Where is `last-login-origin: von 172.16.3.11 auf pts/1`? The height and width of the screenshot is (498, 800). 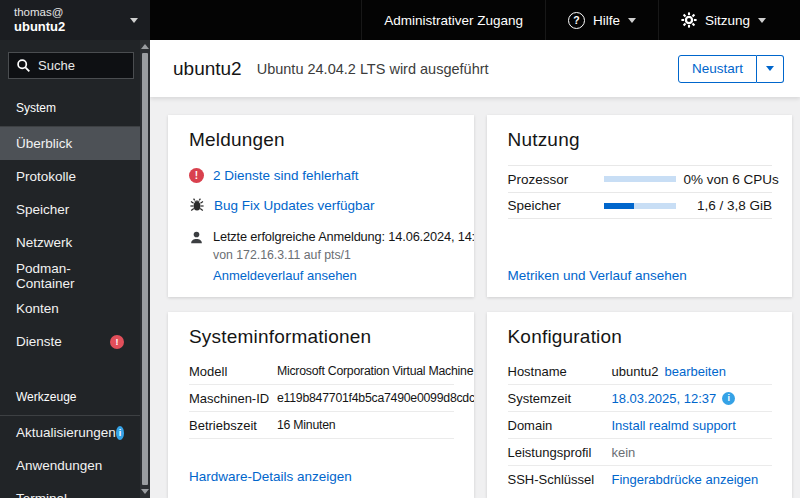
last-login-origin: von 172.16.3.11 auf pts/1 is located at coordinates (344, 255).